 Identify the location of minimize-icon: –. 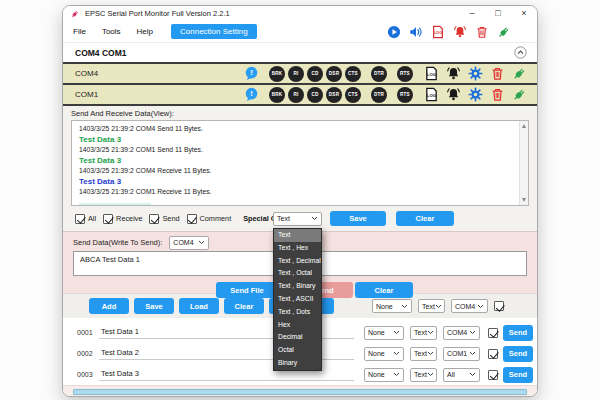
(472, 14).